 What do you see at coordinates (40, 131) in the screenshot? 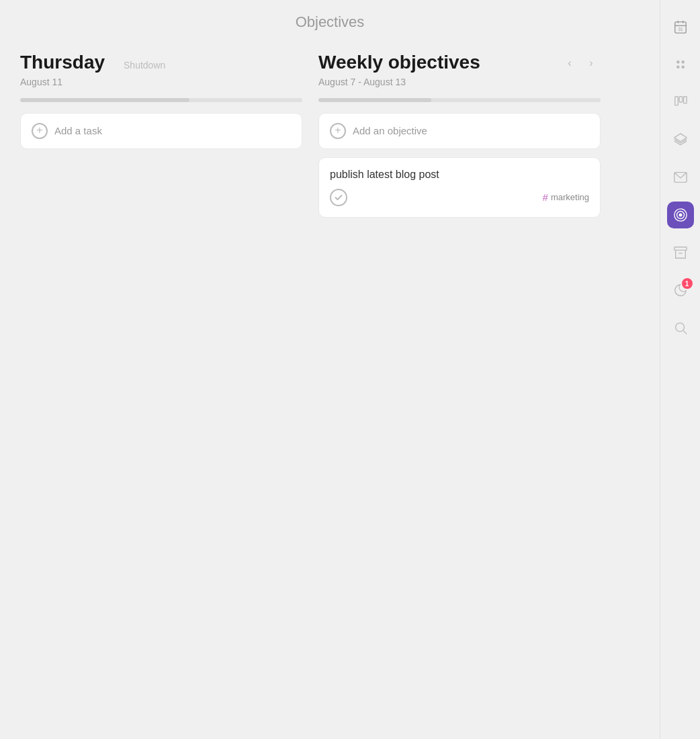
I see `add-task-icon` at bounding box center [40, 131].